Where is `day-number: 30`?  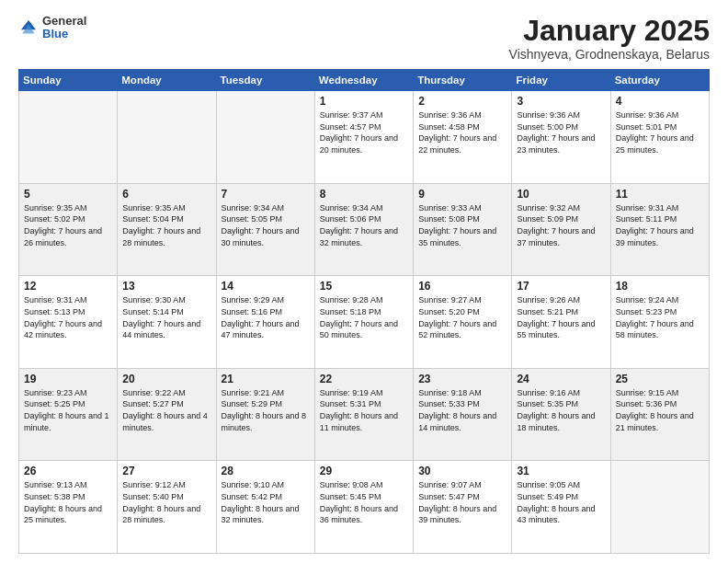
day-number: 30 is located at coordinates (462, 471).